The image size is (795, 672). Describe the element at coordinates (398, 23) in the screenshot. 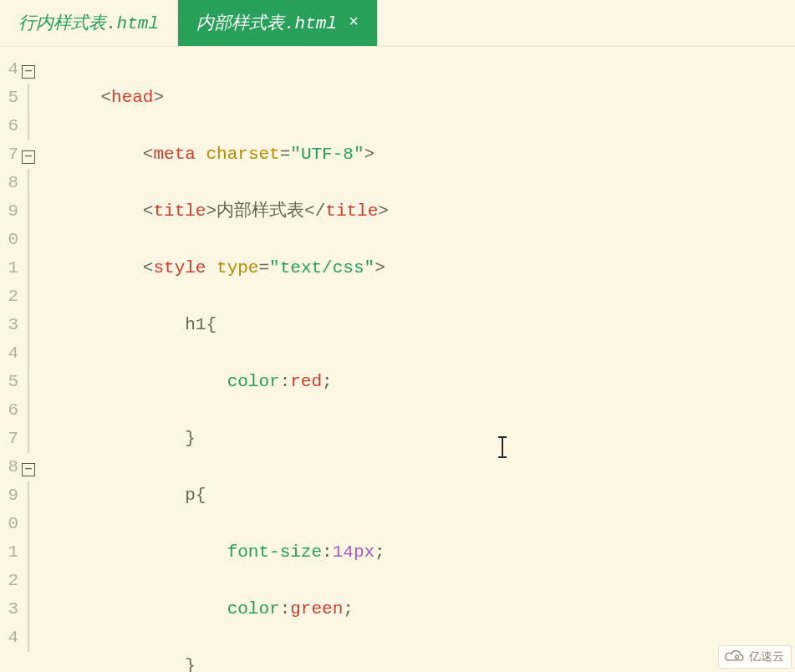

I see `tab-bar: 行内样式表.html 内部样式表.html ×` at that location.